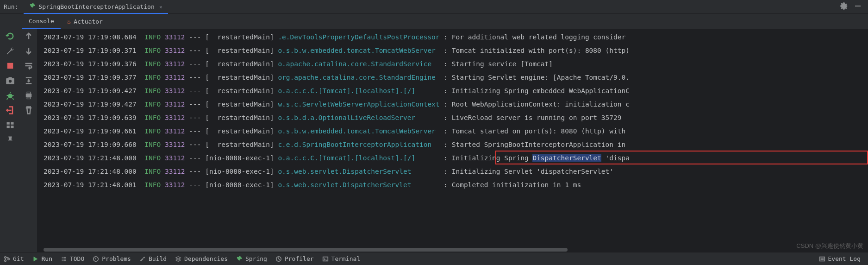 The width and height of the screenshot is (868, 265). What do you see at coordinates (29, 110) in the screenshot?
I see `trash-icon` at bounding box center [29, 110].